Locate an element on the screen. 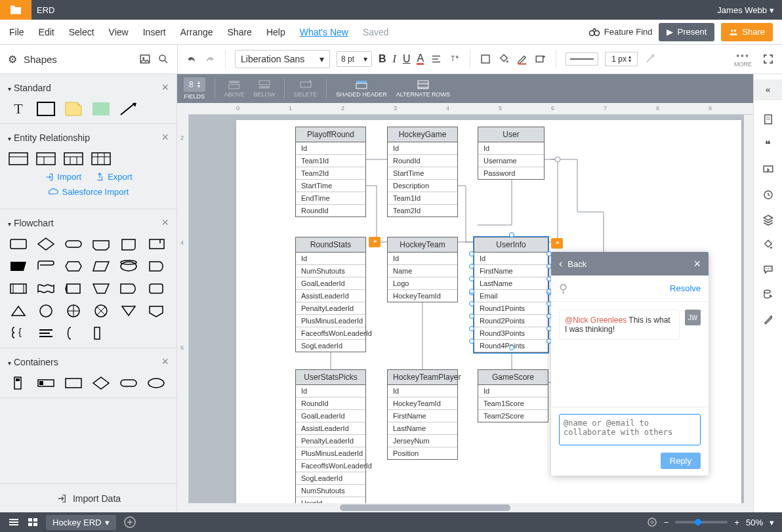 This screenshot has width=782, height=532. location-icon: ⚲ is located at coordinates (563, 289).